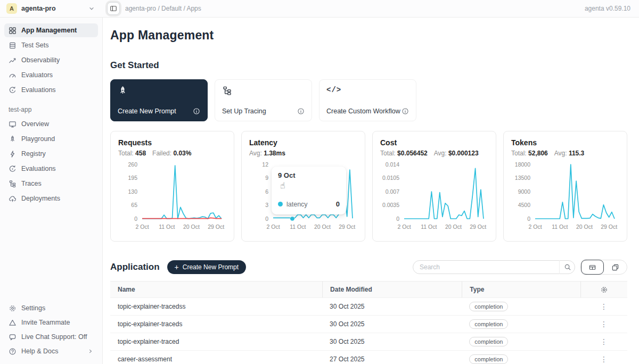 This screenshot has height=364, width=639. What do you see at coordinates (51, 169) in the screenshot?
I see `sidebar-item-app-evaluations: Evaluations` at bounding box center [51, 169].